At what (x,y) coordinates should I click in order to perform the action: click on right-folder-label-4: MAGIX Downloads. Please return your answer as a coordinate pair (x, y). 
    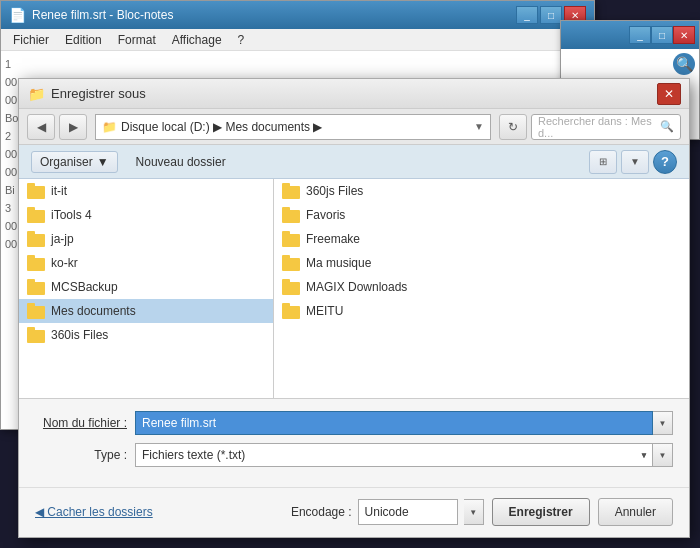
    Looking at the image, I should click on (356, 287).